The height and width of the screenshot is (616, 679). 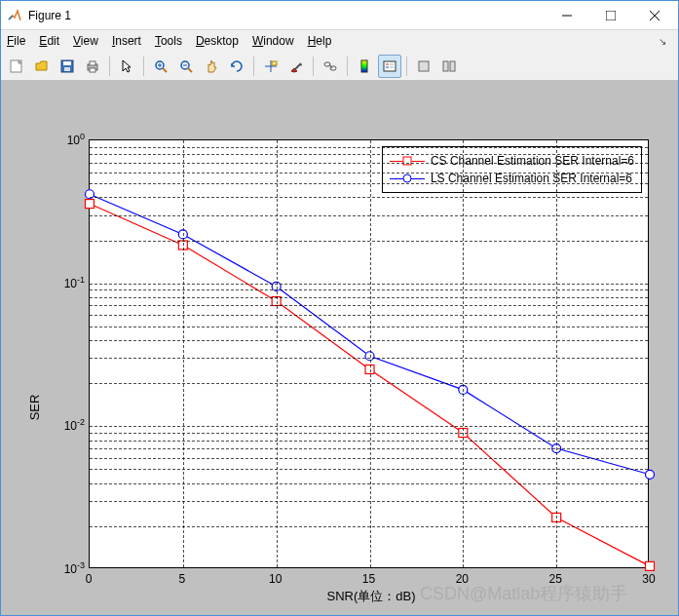 What do you see at coordinates (127, 41) in the screenshot?
I see `menu-insert: Insert` at bounding box center [127, 41].